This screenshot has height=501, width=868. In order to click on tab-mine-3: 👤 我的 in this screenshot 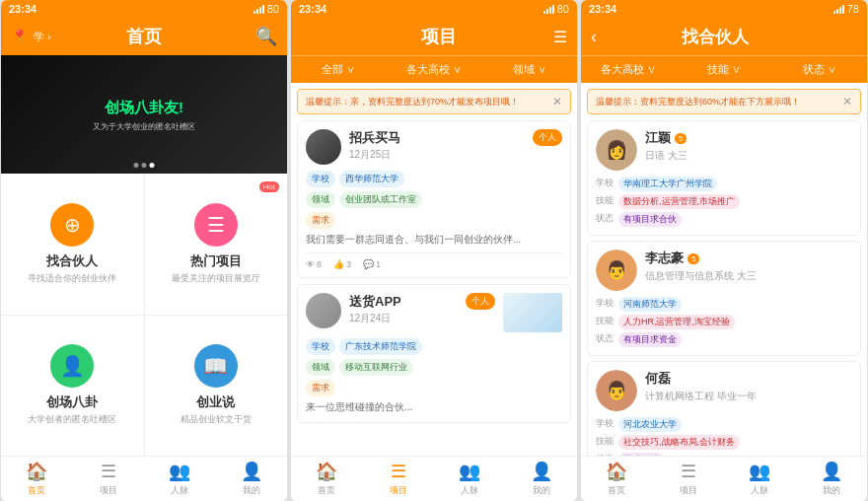, I will do `click(832, 479)`.